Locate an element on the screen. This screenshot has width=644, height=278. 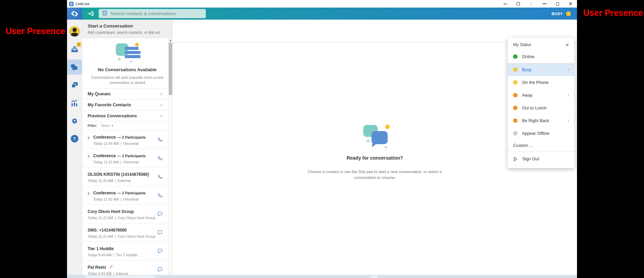
key-icon is located at coordinates (505, 4).